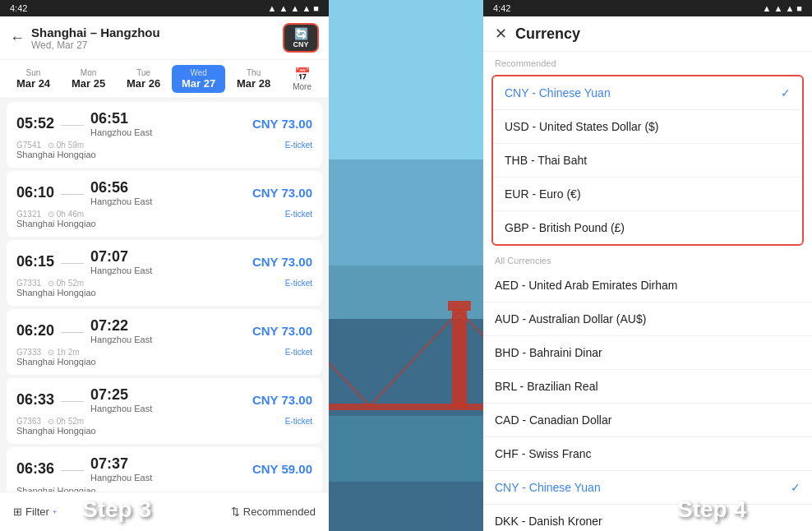 The image size is (812, 531). Describe the element at coordinates (164, 342) in the screenshot. I see `table-row: 06:20 —— 07:22 Hangzhou East CNY 73.00 G…` at that location.